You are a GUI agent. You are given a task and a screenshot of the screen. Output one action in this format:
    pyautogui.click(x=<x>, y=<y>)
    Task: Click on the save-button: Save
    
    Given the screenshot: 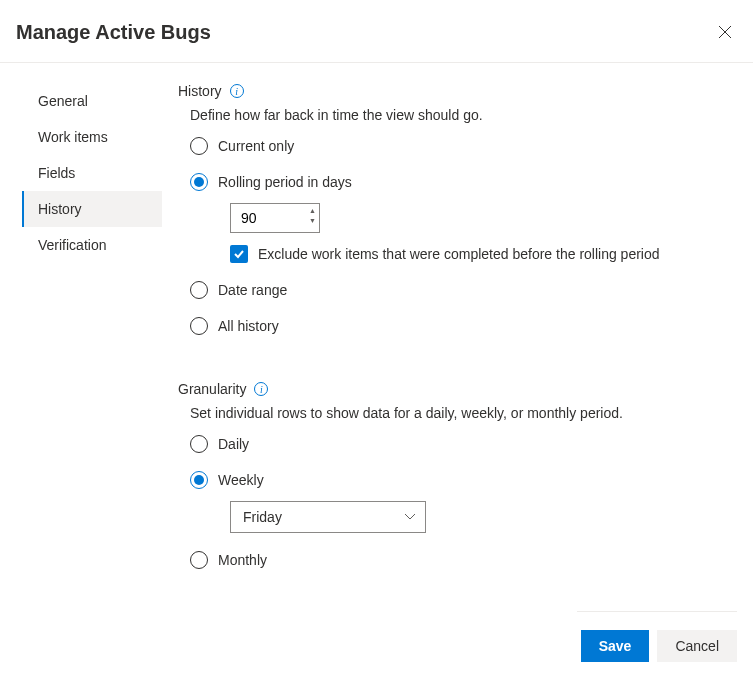 What is the action you would take?
    pyautogui.click(x=616, y=646)
    